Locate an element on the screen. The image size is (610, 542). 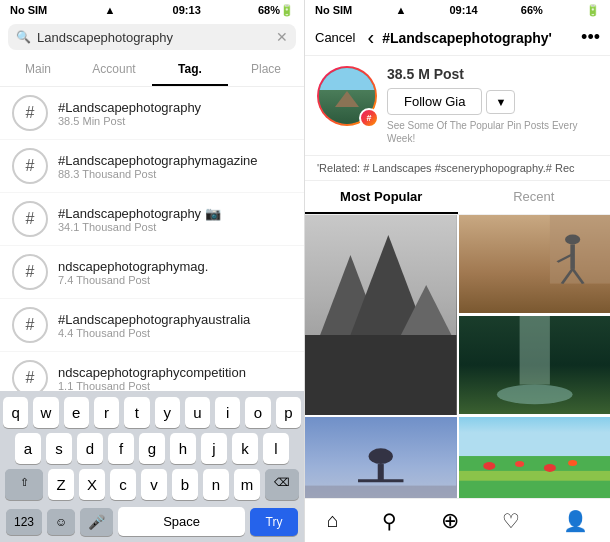
result-count-2: 34.1 Thousand Post is located at coordinates (140, 227).